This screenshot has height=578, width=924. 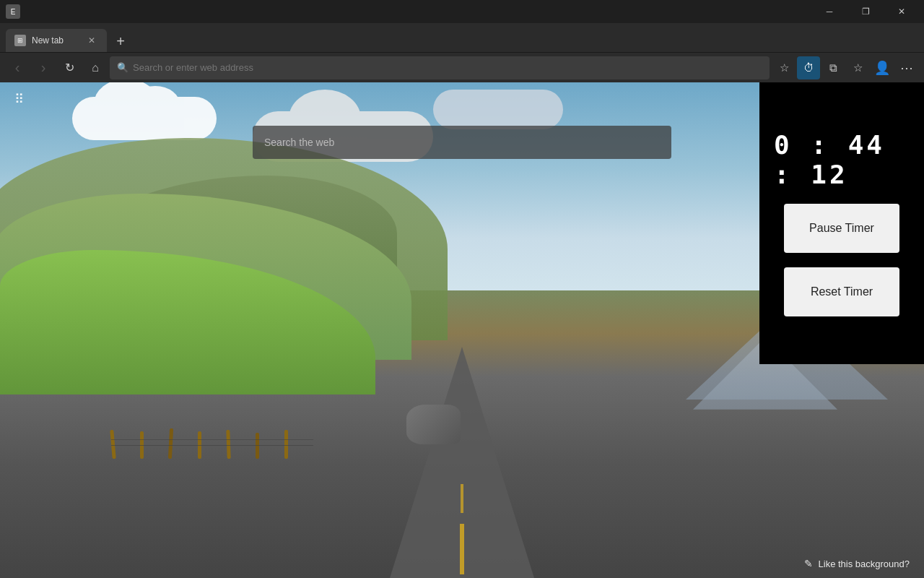 I want to click on nav-bar: ‹ › ↻ ⌂ 🔍 ☆ ⏱ ⧉ ☆ 👤 ⋯, so click(x=462, y=67).